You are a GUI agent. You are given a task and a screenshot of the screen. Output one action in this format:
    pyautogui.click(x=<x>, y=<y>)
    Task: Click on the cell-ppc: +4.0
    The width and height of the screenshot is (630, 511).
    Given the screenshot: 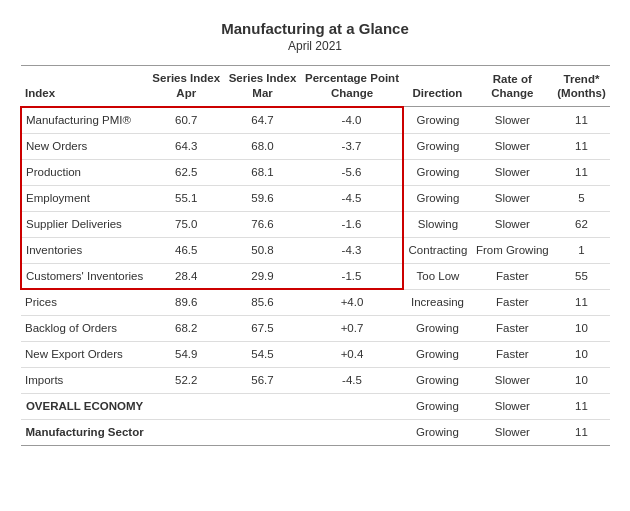 What is the action you would take?
    pyautogui.click(x=352, y=302)
    